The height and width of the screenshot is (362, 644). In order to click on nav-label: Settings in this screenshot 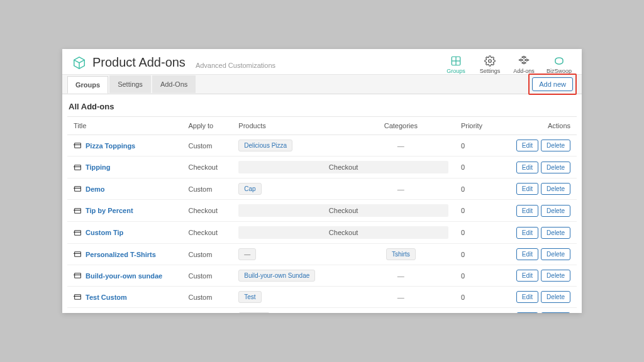, I will do `click(491, 71)`.